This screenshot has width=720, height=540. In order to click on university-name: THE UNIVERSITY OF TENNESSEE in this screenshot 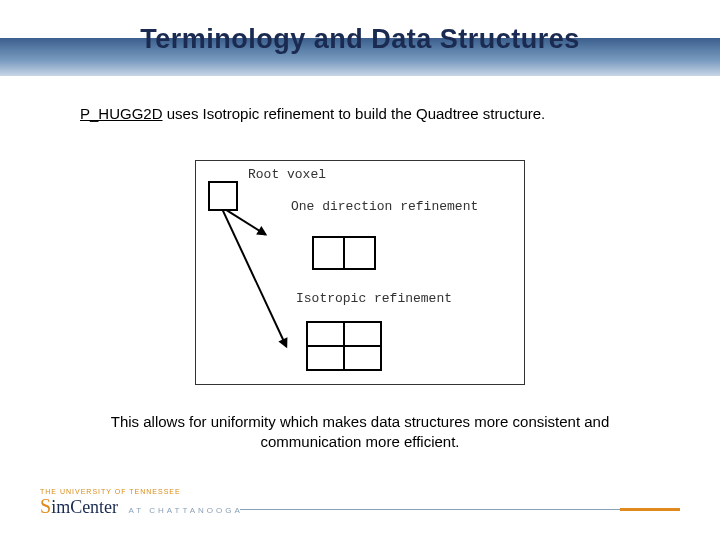, I will do `click(360, 492)`.